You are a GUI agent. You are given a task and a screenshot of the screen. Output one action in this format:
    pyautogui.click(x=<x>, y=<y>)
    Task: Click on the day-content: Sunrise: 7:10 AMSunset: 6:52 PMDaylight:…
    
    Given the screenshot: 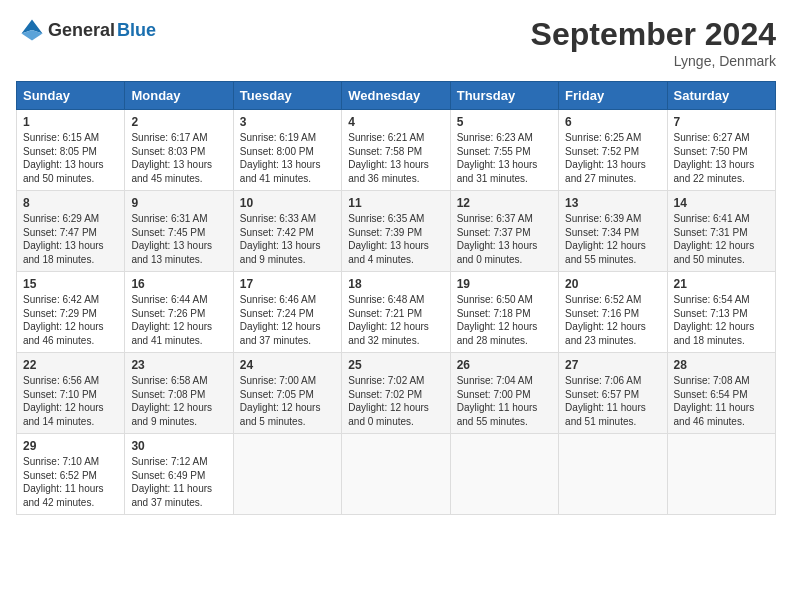 What is the action you would take?
    pyautogui.click(x=70, y=482)
    